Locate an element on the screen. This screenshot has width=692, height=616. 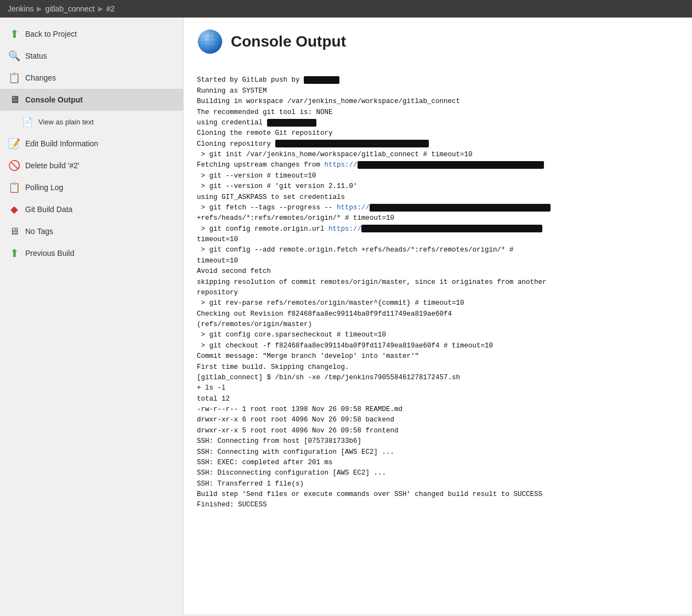
breadcrumb-jenkins: Jenkins is located at coordinates (21, 9).